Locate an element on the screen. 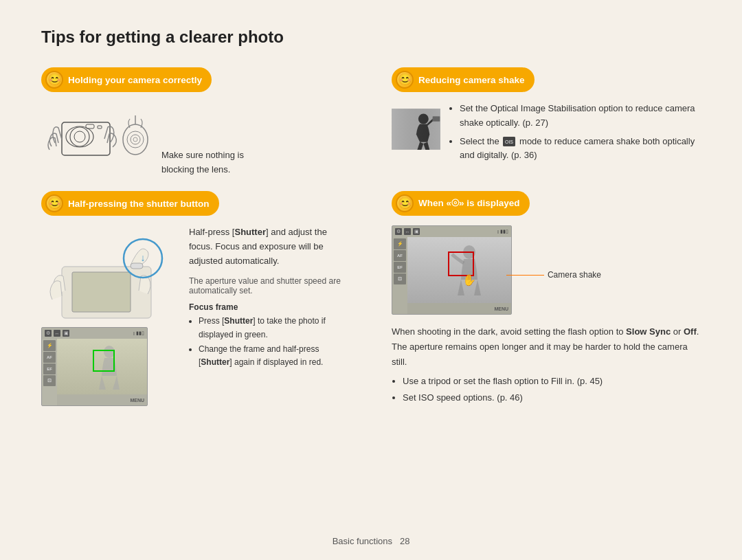  focus-frame-label: Focus frame is located at coordinates (269, 307).